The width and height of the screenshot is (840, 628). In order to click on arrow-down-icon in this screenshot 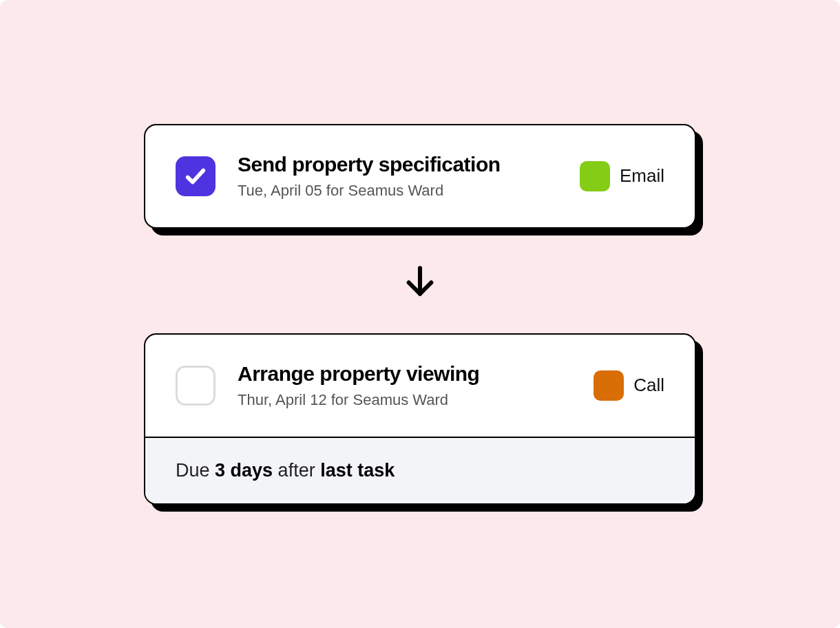, I will do `click(420, 281)`.